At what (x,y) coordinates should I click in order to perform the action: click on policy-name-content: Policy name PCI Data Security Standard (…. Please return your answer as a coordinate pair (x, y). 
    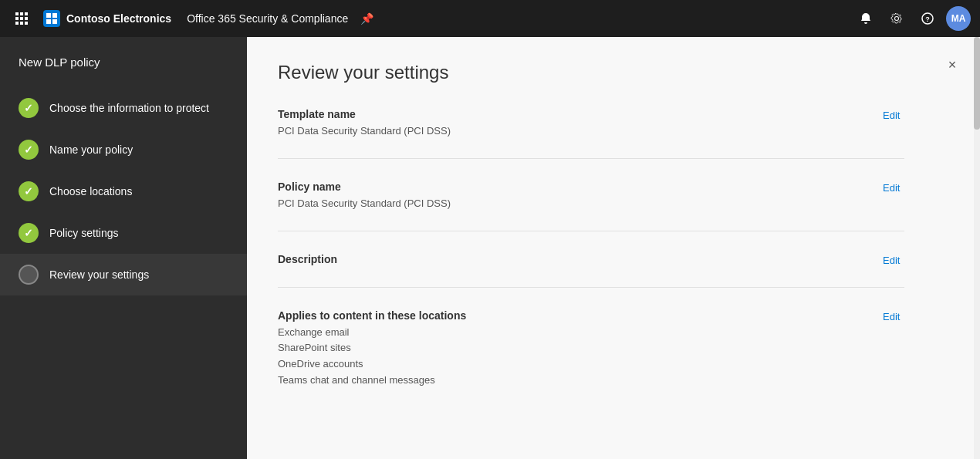
    Looking at the image, I should click on (573, 196).